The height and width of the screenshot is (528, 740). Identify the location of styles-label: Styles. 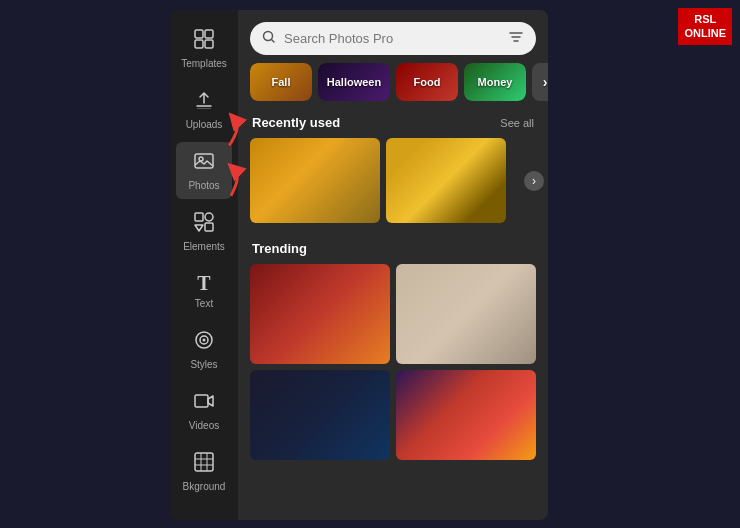
(204, 364).